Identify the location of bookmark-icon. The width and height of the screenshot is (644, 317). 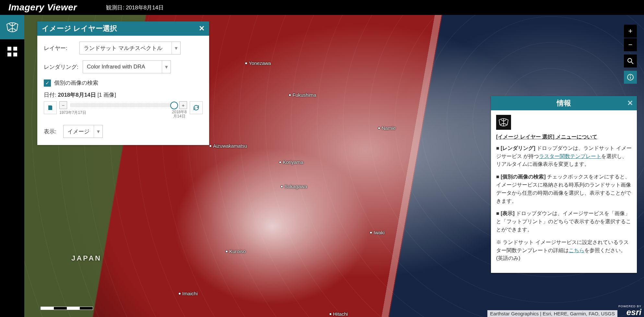
(50, 108).